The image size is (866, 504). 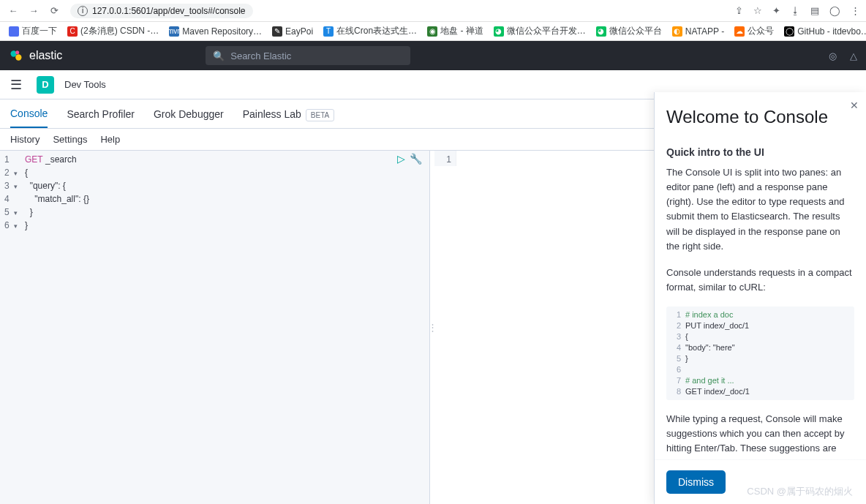 I want to click on close-icon: ✕, so click(x=854, y=105).